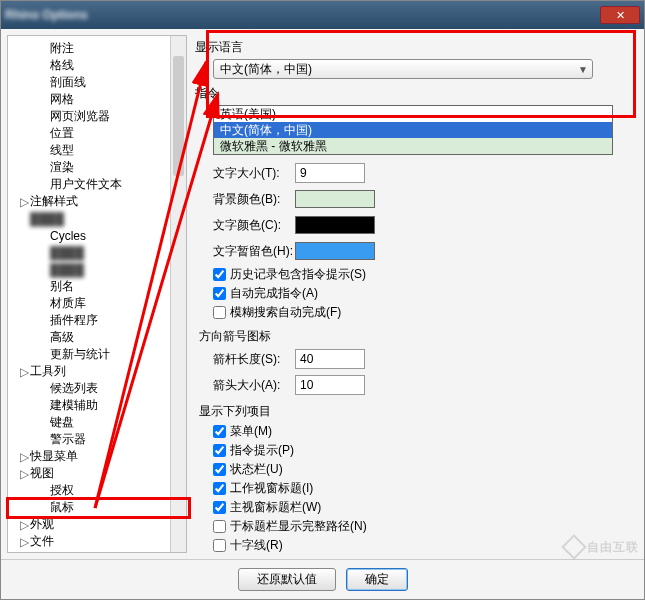 The height and width of the screenshot is (600, 645). I want to click on tree-item: 线型, so click(97, 150).